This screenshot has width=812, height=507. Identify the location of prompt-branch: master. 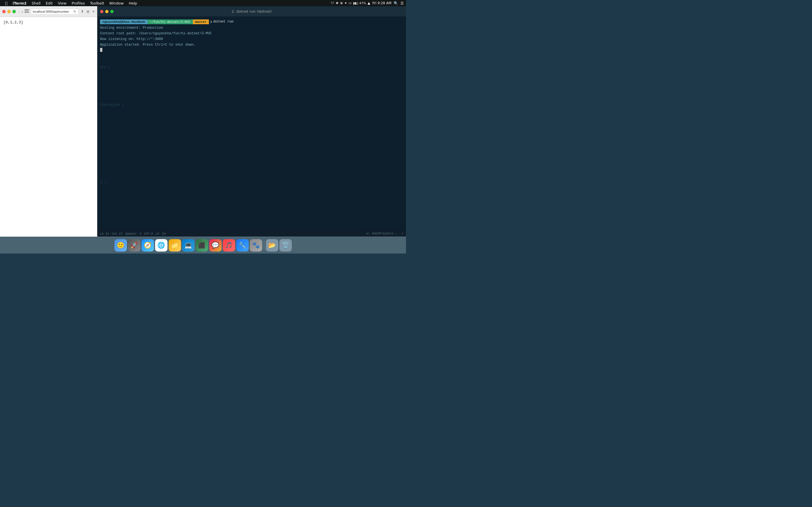
(201, 22).